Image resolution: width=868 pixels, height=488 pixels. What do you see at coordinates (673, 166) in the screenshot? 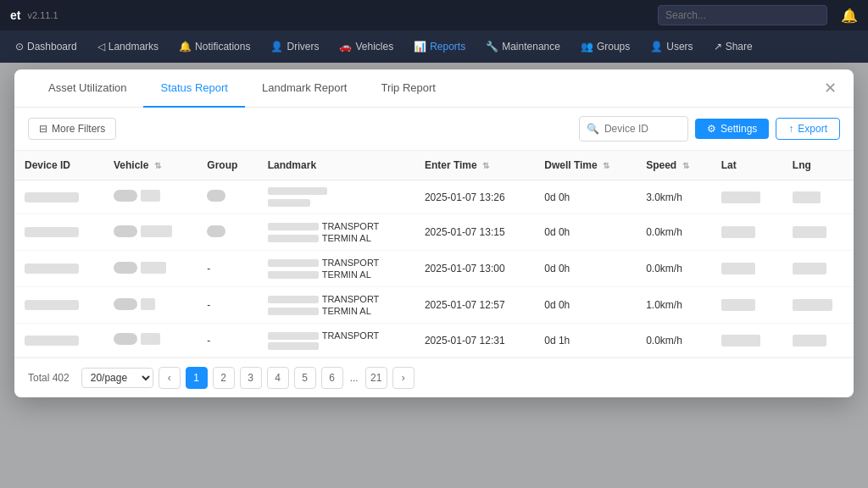
I see `col-speed: Speed ⇅` at bounding box center [673, 166].